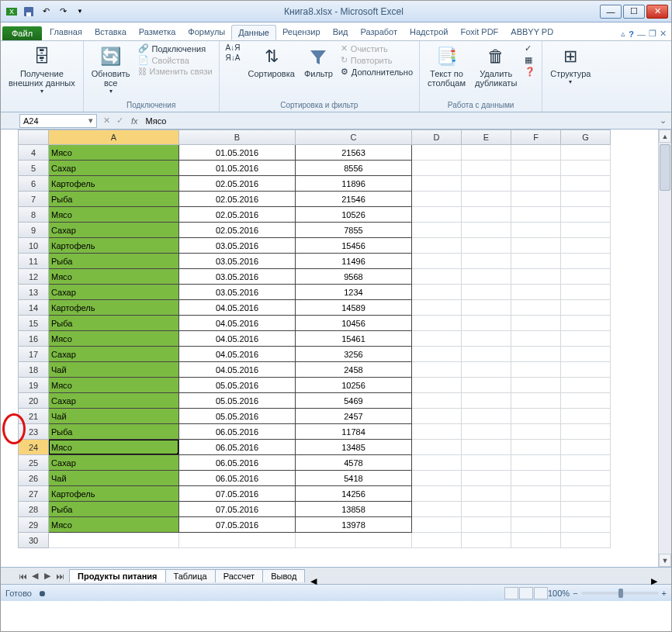 This screenshot has width=672, height=632. I want to click on row-header: 9, so click(33, 230).